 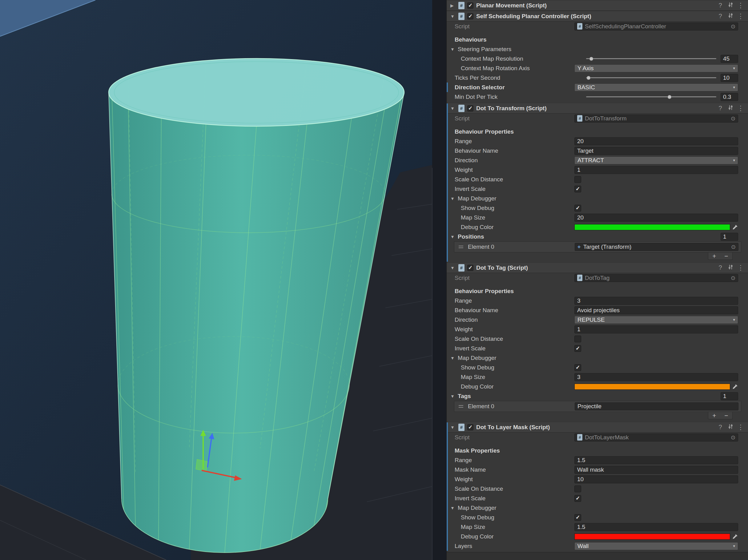 What do you see at coordinates (714, 416) in the screenshot?
I see `add-element-button: +` at bounding box center [714, 416].